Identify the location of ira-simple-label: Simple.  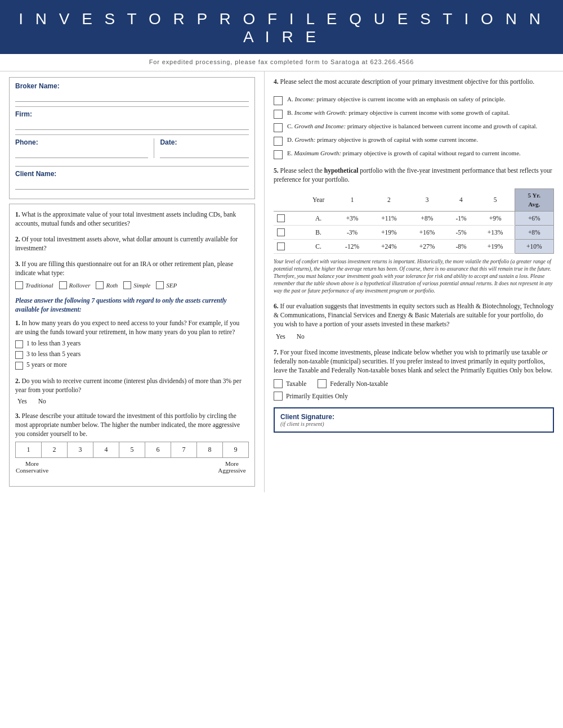
(142, 285).